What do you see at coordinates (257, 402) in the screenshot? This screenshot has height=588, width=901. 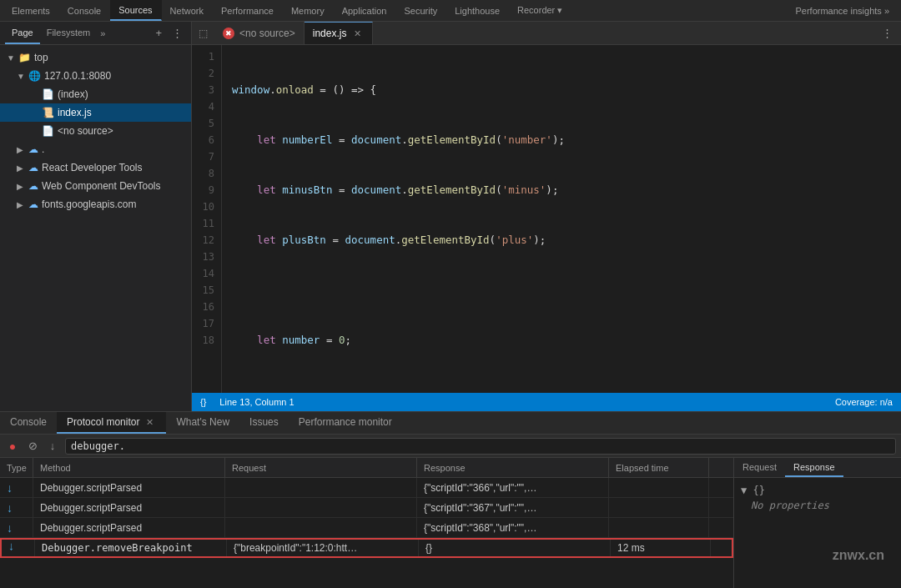 I see `cursor-position-label: Line 13, Column 1` at bounding box center [257, 402].